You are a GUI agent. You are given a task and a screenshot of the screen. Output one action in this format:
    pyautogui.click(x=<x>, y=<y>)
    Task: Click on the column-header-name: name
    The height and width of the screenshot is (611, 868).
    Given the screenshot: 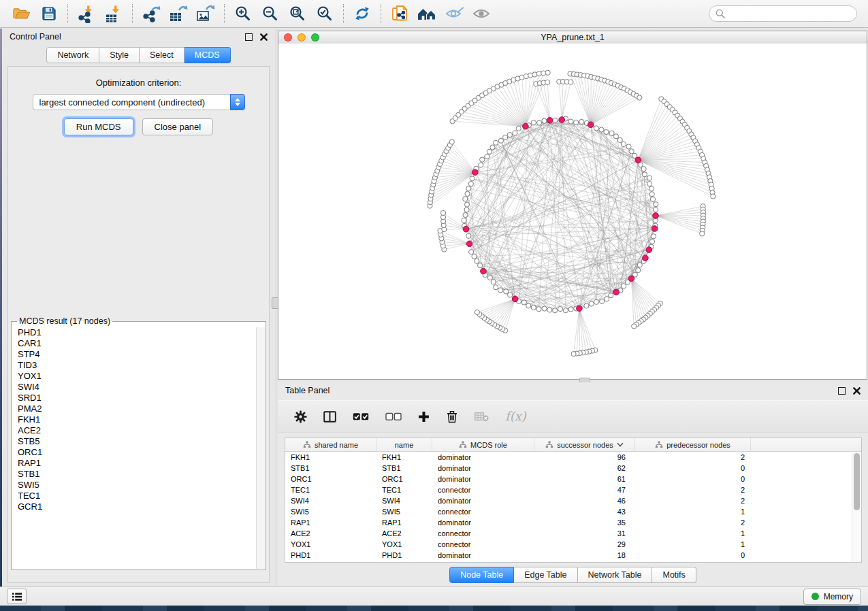 What is the action you would take?
    pyautogui.click(x=404, y=445)
    